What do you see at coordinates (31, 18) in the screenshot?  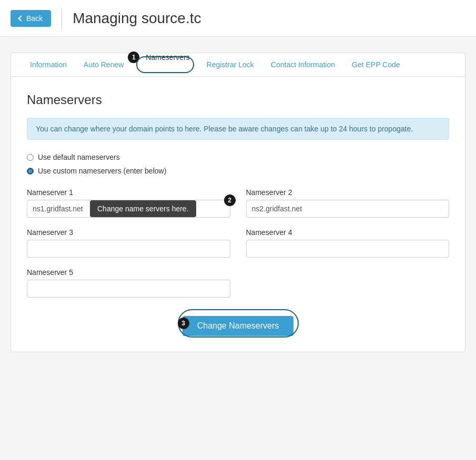 I see `back-button: Back` at bounding box center [31, 18].